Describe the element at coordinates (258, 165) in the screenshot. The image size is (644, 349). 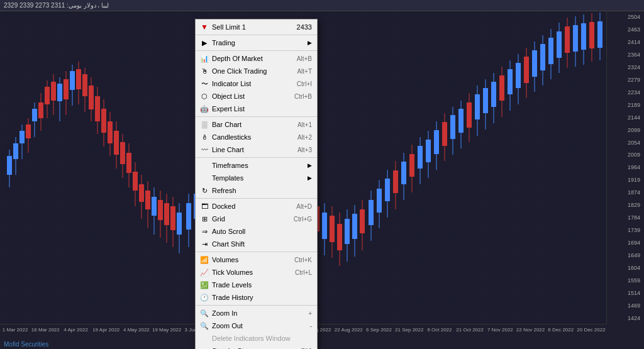
I see `menu-item-label: Timeframes` at that location.